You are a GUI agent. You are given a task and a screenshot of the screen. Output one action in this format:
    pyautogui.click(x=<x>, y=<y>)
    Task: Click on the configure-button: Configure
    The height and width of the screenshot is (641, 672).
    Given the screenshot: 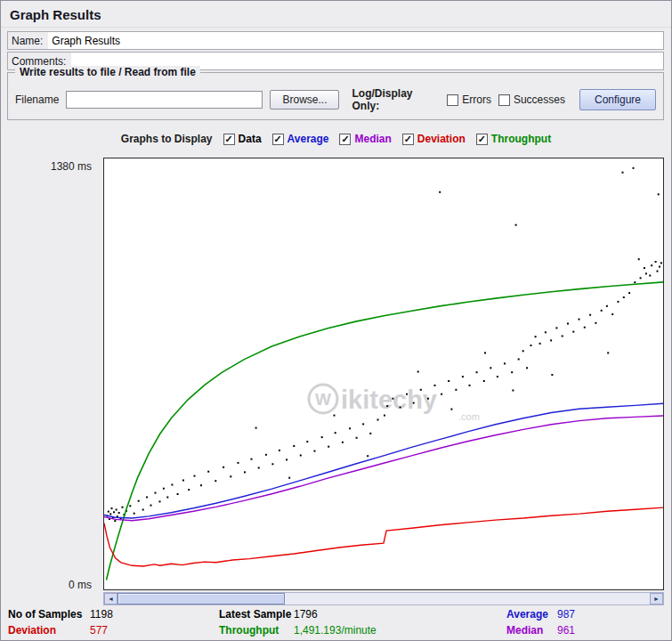 What is the action you would take?
    pyautogui.click(x=618, y=100)
    